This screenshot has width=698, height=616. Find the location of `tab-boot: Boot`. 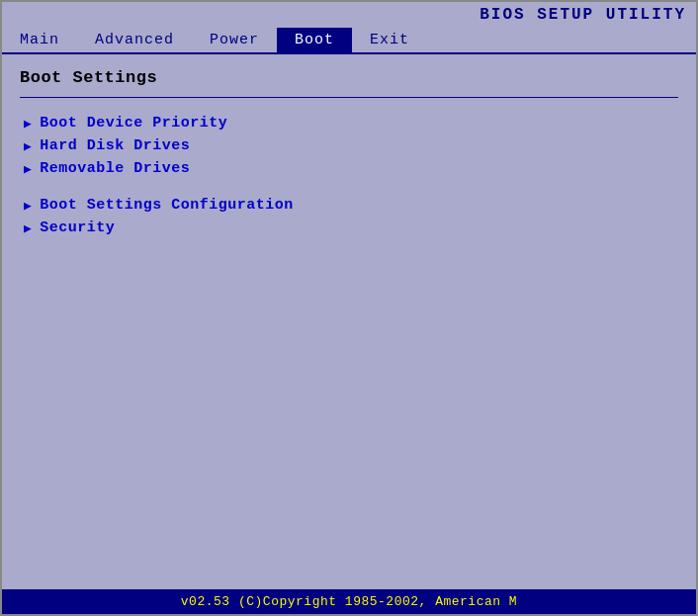

tab-boot: Boot is located at coordinates (314, 40).